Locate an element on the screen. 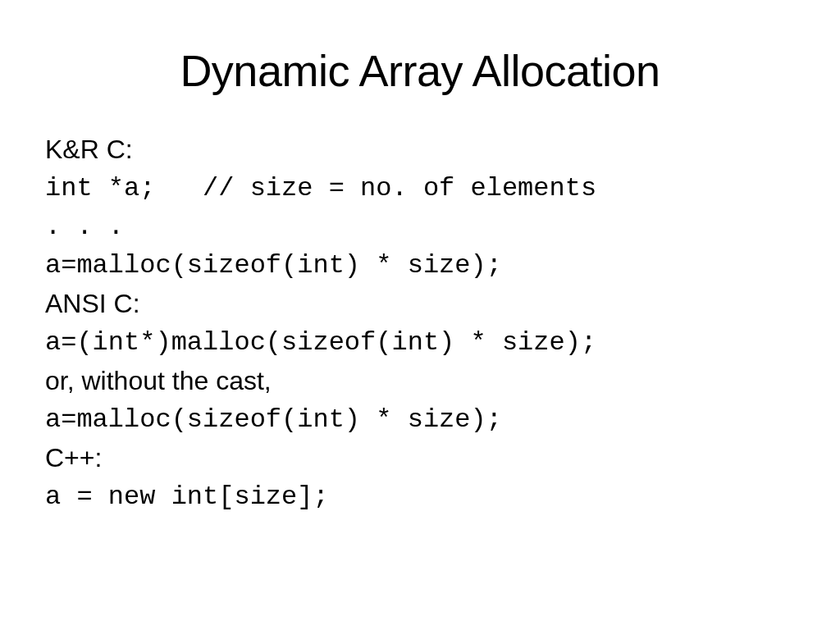 This screenshot has height=630, width=840. label-kr-c: K&R C: is located at coordinates (420, 149).